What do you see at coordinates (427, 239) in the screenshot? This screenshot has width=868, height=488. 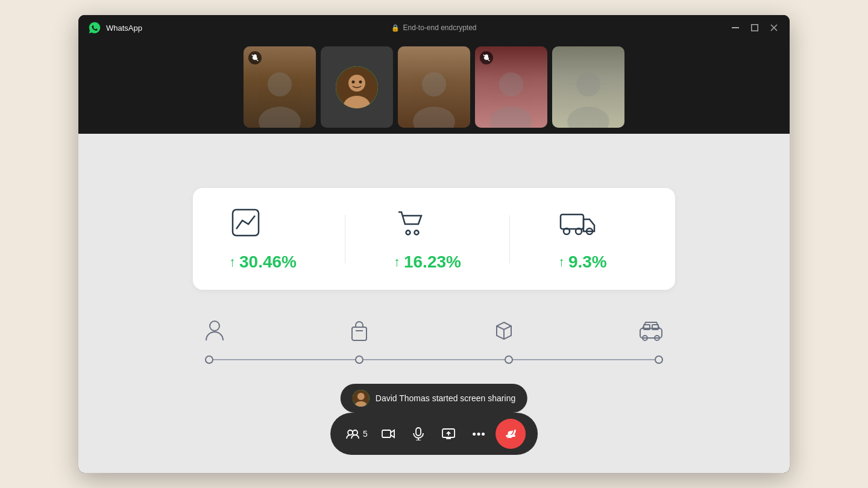 I see `stat-item-2: ↑ 16.23%` at bounding box center [427, 239].